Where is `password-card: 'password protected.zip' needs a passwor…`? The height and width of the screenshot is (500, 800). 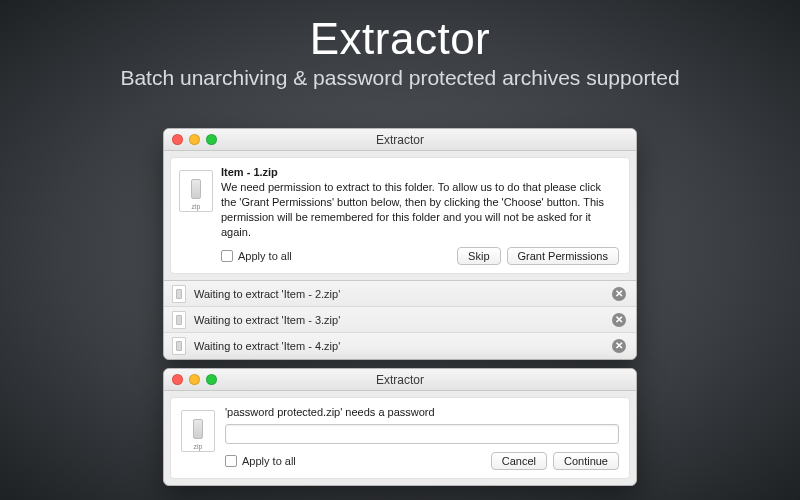 password-card: 'password protected.zip' needs a passwor… is located at coordinates (400, 438).